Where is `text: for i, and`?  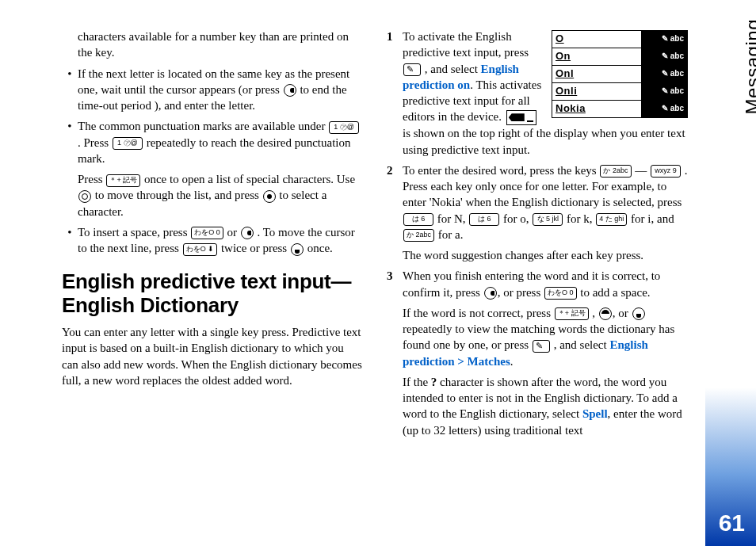
text: for i, and is located at coordinates (653, 219).